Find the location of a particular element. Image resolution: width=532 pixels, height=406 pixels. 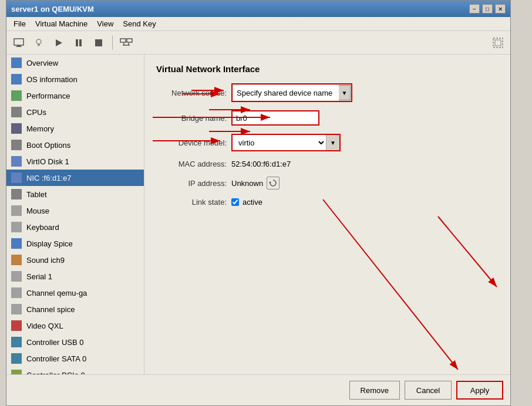

bridge-name-input is located at coordinates (275, 118).